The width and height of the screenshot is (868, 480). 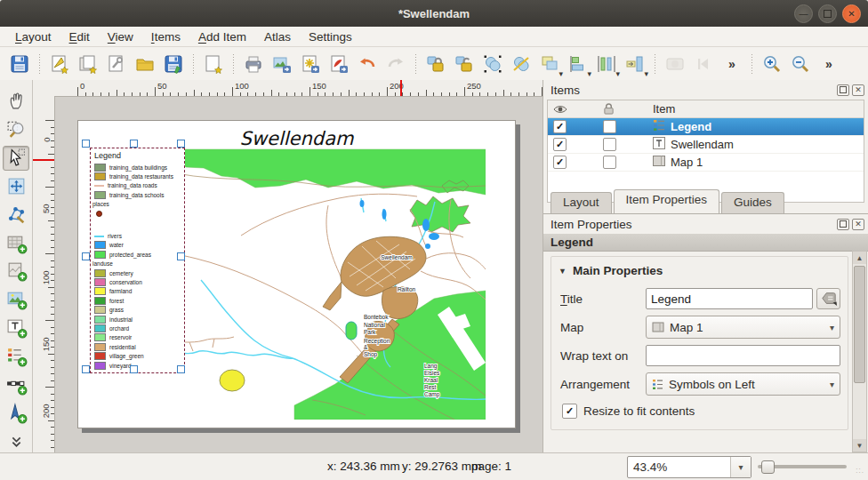 I want to click on items-undock-button, so click(x=843, y=91).